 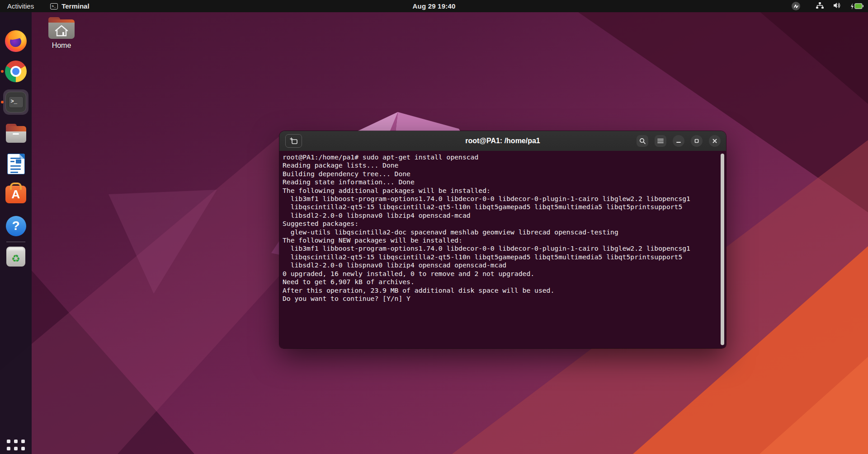 What do you see at coordinates (715, 141) in the screenshot?
I see `close-icon` at bounding box center [715, 141].